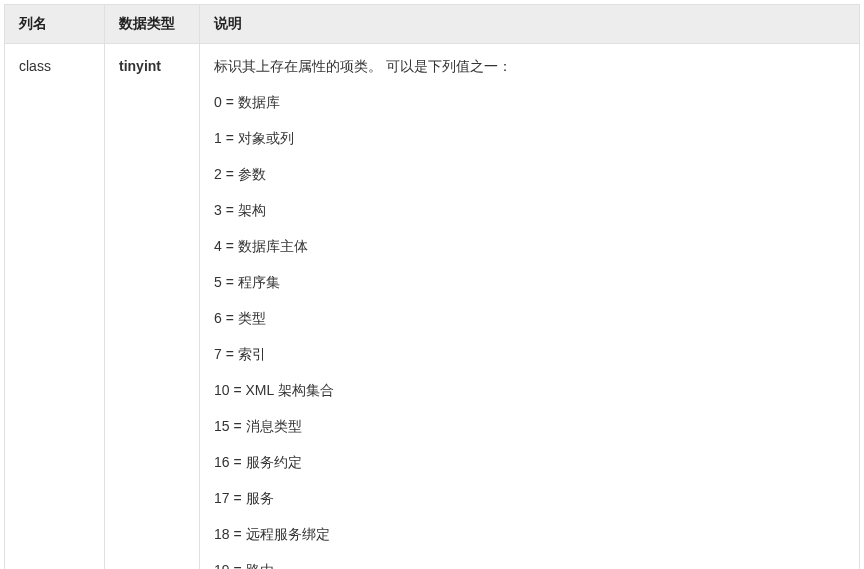 The width and height of the screenshot is (864, 569). What do you see at coordinates (530, 211) in the screenshot?
I see `description-value: 3 = 架构` at bounding box center [530, 211].